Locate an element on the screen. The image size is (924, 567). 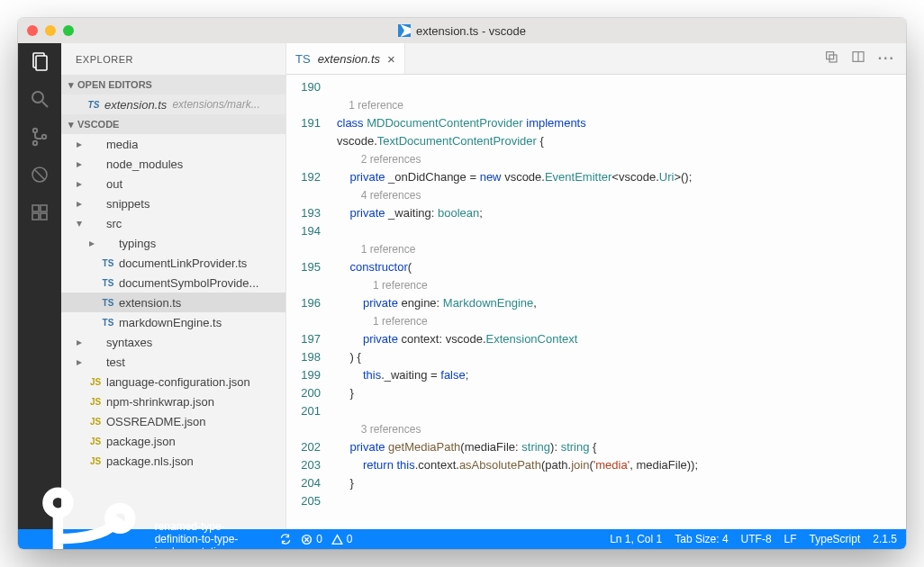
status-sync is located at coordinates (285, 539).